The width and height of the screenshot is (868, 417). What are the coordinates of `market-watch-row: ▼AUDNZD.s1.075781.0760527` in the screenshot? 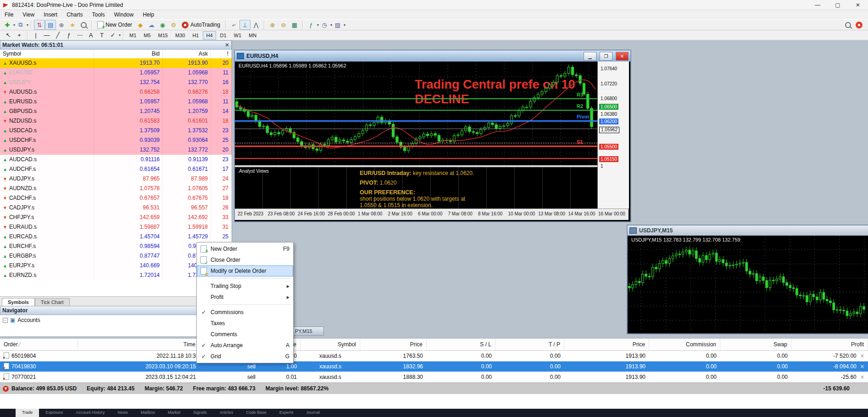 It's located at (116, 188).